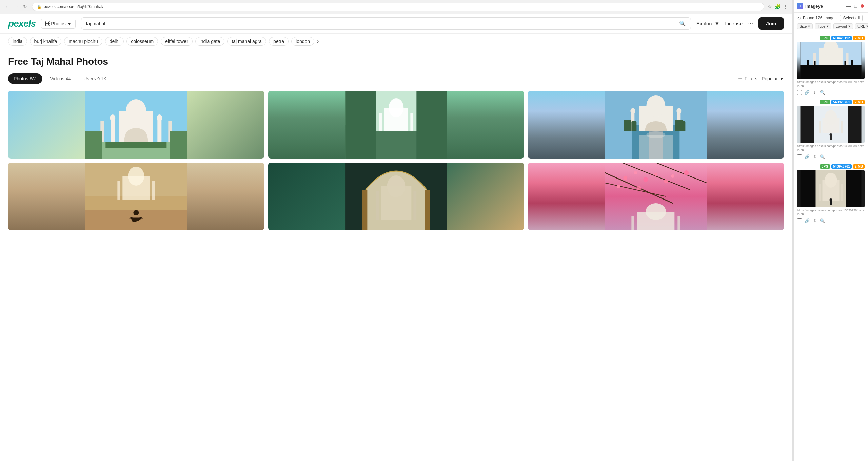 This screenshot has height=461, width=868. What do you see at coordinates (58, 24) in the screenshot?
I see `photos-dropdown-label: Photos` at bounding box center [58, 24].